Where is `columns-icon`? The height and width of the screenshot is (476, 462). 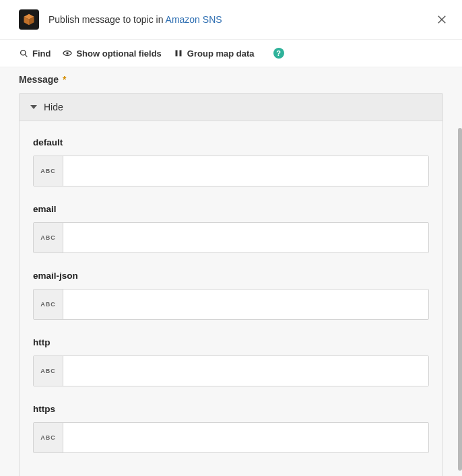 columns-icon is located at coordinates (178, 53).